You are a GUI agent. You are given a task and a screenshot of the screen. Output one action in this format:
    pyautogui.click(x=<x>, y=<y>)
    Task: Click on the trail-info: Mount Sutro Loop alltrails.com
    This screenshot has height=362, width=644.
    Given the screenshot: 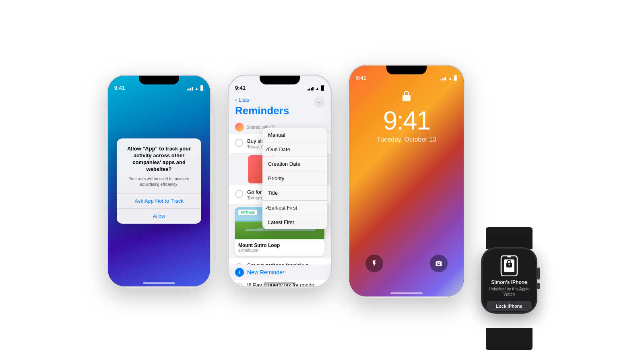 What is the action you would take?
    pyautogui.click(x=280, y=248)
    